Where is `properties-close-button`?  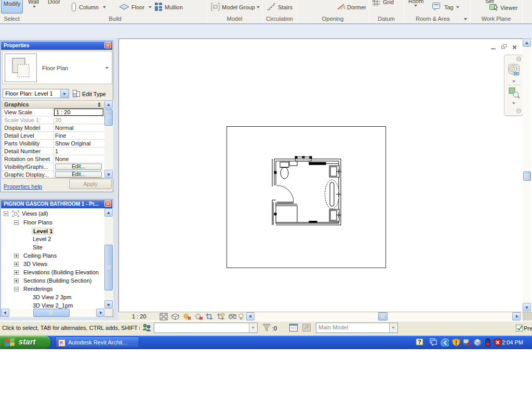
properties-close-button is located at coordinates (108, 45).